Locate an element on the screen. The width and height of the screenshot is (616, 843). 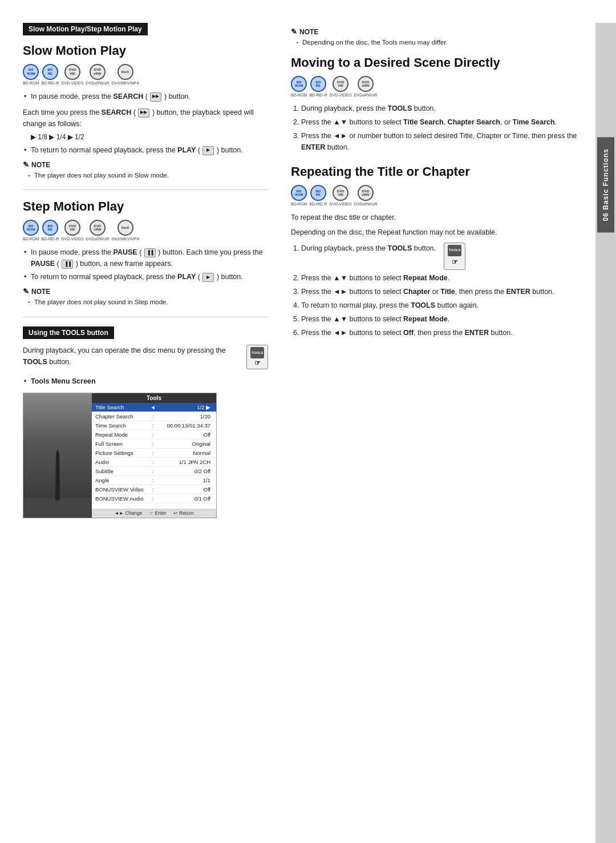
step-note-pencil-icon: ✎ is located at coordinates (26, 291).